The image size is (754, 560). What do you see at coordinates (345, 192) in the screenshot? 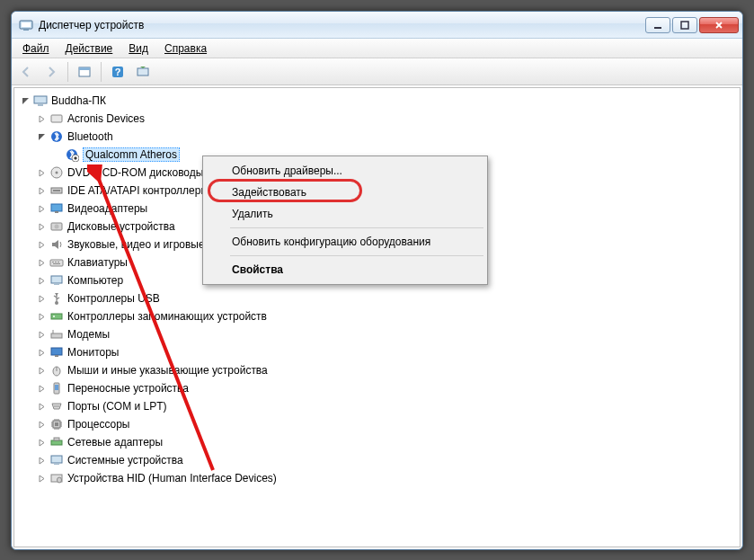
I see `ctx-enable: Задействовать` at bounding box center [345, 192].